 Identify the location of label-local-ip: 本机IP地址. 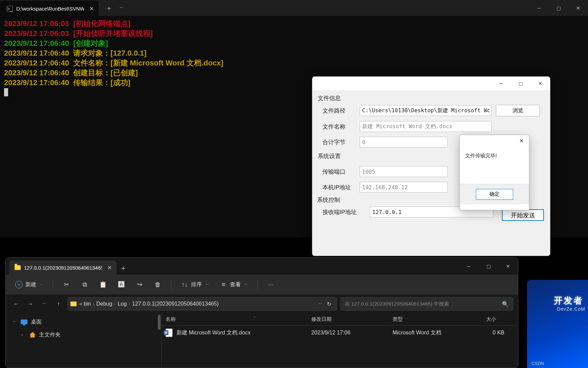
(341, 187).